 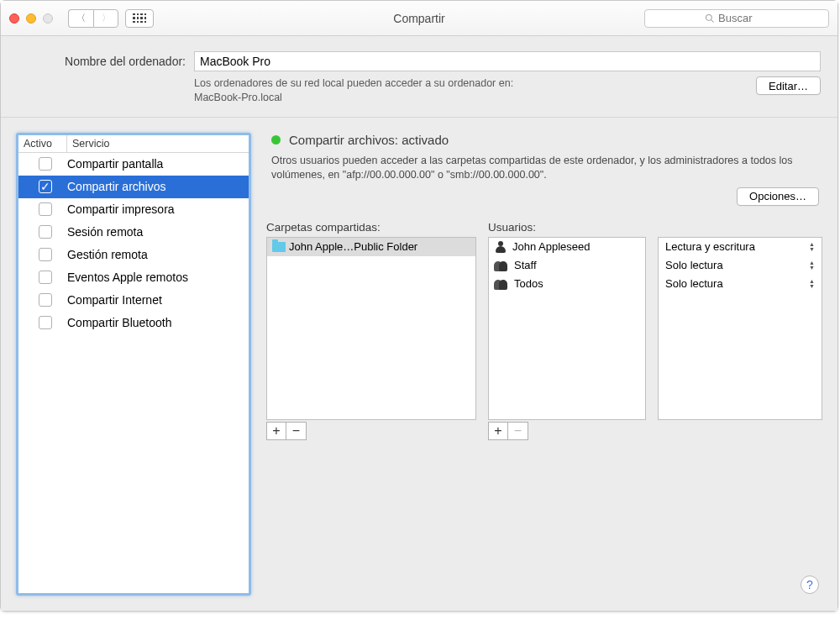 I want to click on service-checkbox: ✓, so click(x=45, y=187).